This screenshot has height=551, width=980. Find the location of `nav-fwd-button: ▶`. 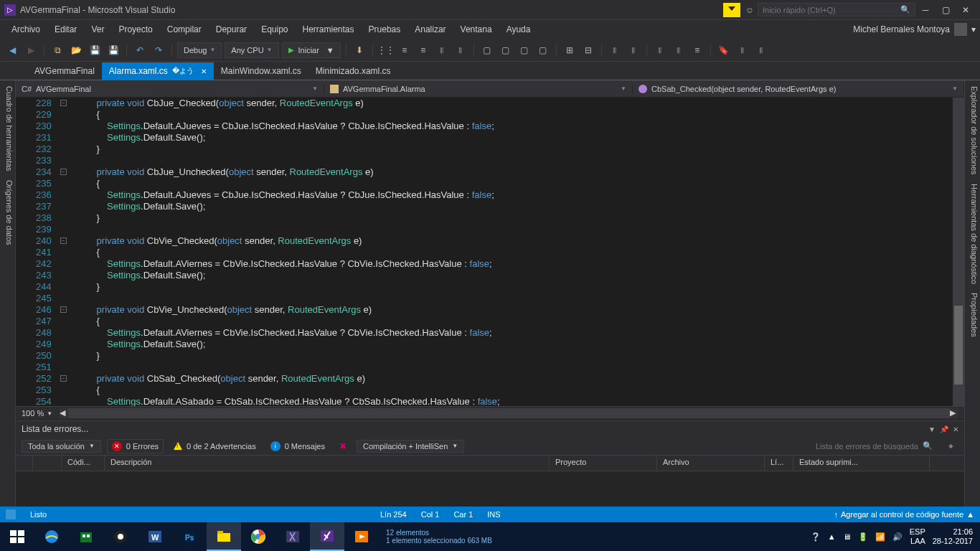

nav-fwd-button: ▶ is located at coordinates (31, 50).